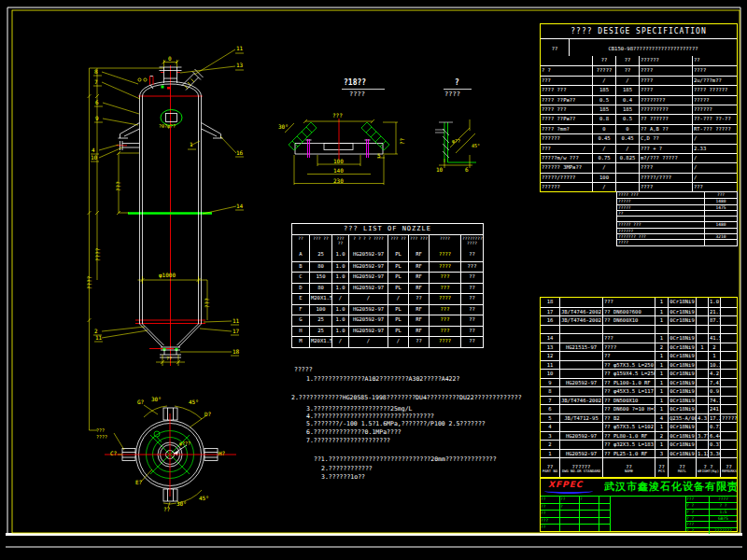  I want to click on note-line: 3.??????1o??, so click(344, 478).